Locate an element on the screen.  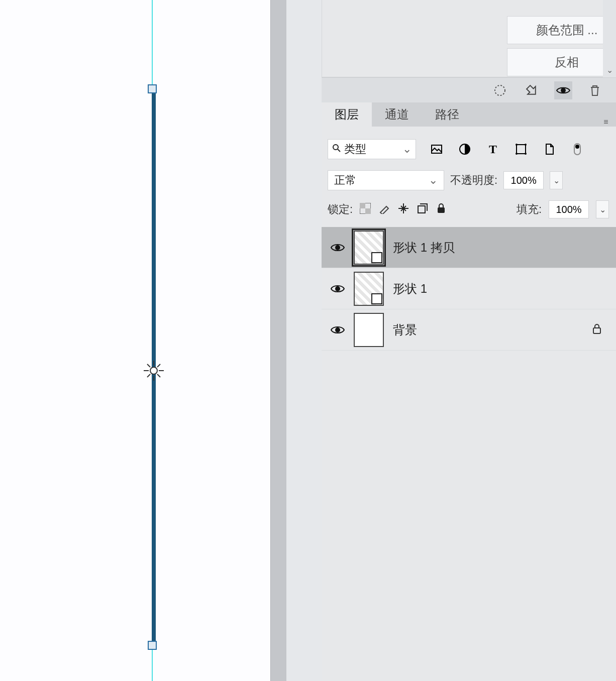
mask-panel: 颜色范围 ... 反相 ⌄ is located at coordinates (469, 39).